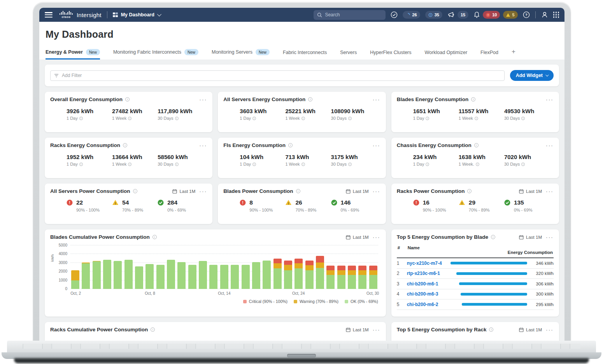 This screenshot has width=603, height=364. I want to click on nav-right-cluster: Search 26 35 15 ! 10, so click(436, 15).